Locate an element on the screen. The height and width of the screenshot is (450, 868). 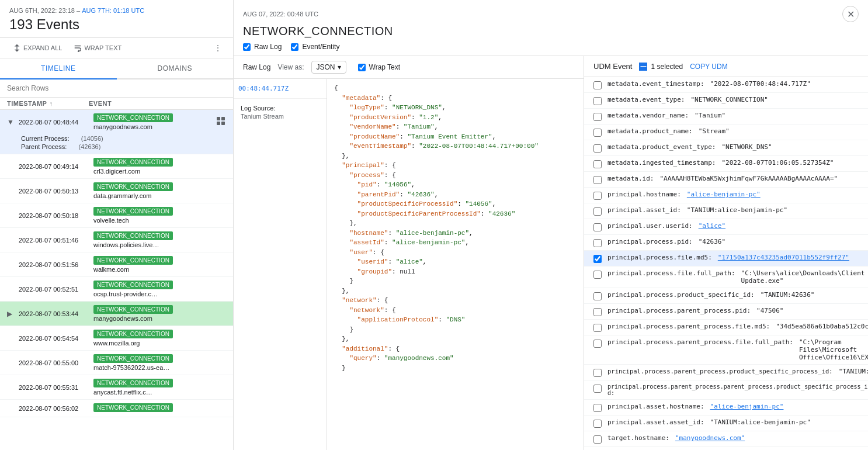
md5-link: "17150a137c43235ad07011b552f9ff27" is located at coordinates (784, 257).